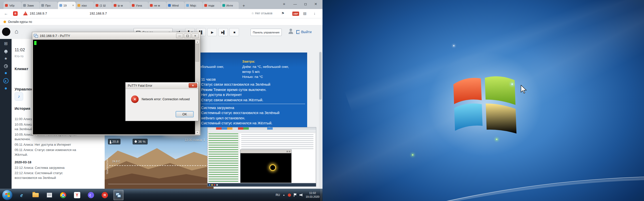 The width and height of the screenshot is (644, 201). Describe the element at coordinates (301, 195) in the screenshot. I see `tray-volume-icon` at that location.